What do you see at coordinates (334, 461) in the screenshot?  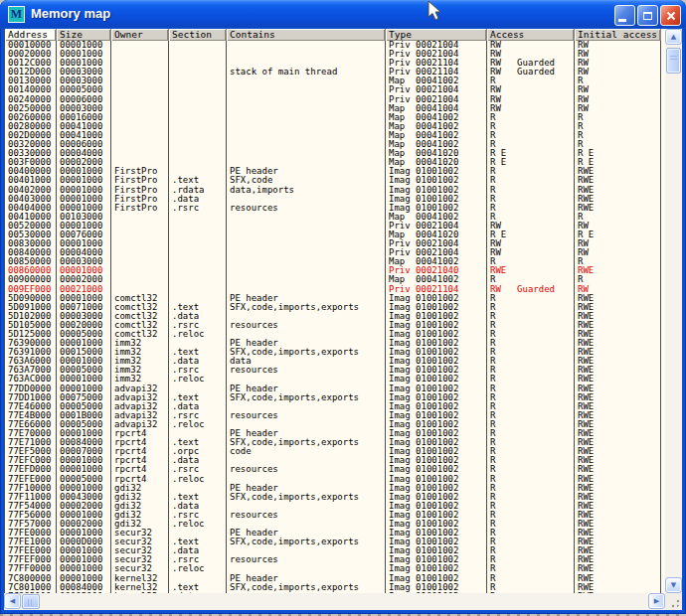 I see `table-row: 77EFC00000001000rpcrt4.dataImag 01001002…` at bounding box center [334, 461].